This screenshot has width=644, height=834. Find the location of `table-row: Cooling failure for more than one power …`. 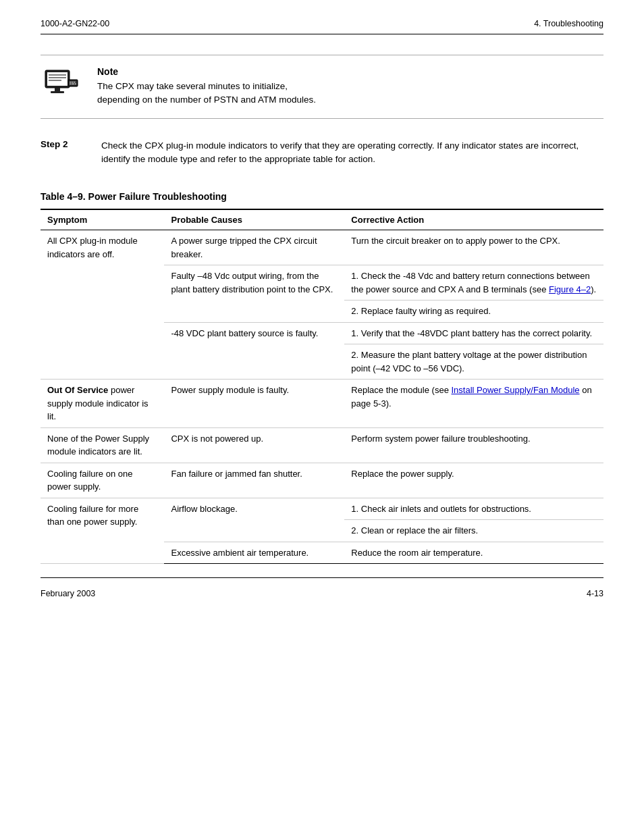

table-row: Cooling failure for more than one power … is located at coordinates (322, 509).